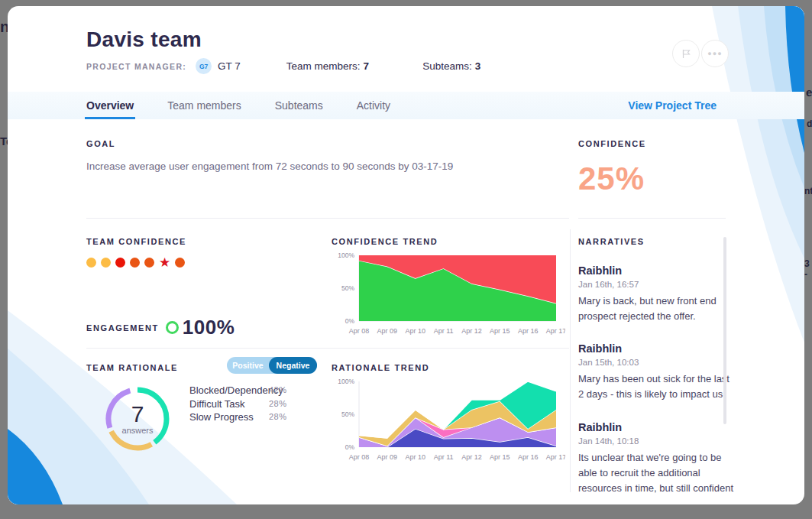 The width and height of the screenshot is (812, 519). I want to click on confidence-value: 25%, so click(613, 179).